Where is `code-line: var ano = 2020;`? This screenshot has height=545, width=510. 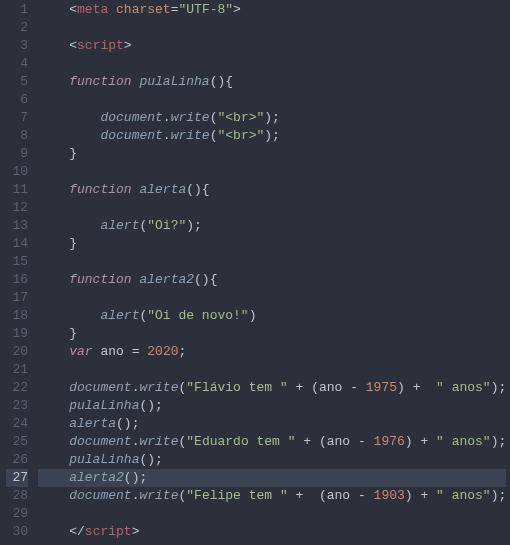
code-line: var ano = 2020; is located at coordinates (272, 352).